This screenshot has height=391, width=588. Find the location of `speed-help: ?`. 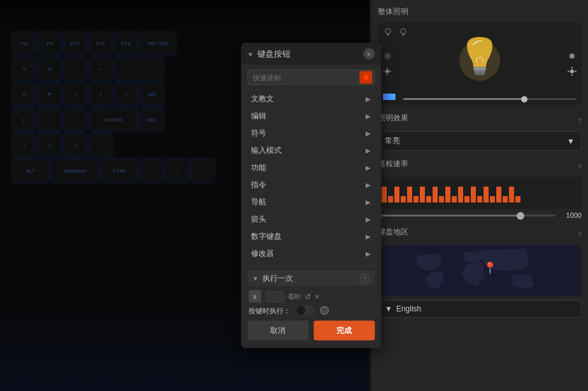

speed-help: ? is located at coordinates (580, 167).